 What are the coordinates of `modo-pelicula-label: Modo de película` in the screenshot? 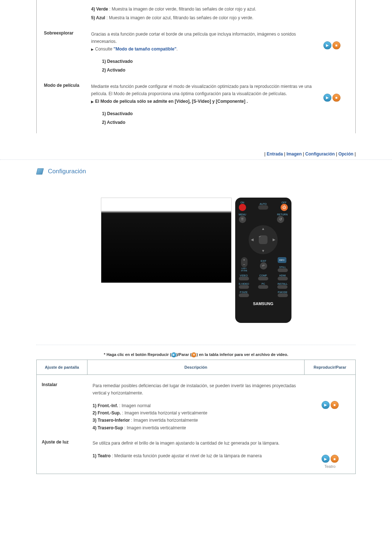 It's located at (68, 105).